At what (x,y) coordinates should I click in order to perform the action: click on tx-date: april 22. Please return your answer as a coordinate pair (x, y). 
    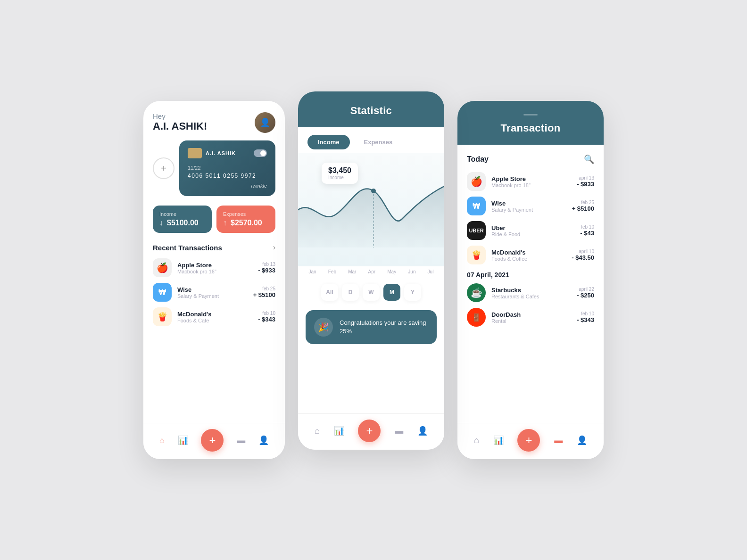
    Looking at the image, I should click on (586, 289).